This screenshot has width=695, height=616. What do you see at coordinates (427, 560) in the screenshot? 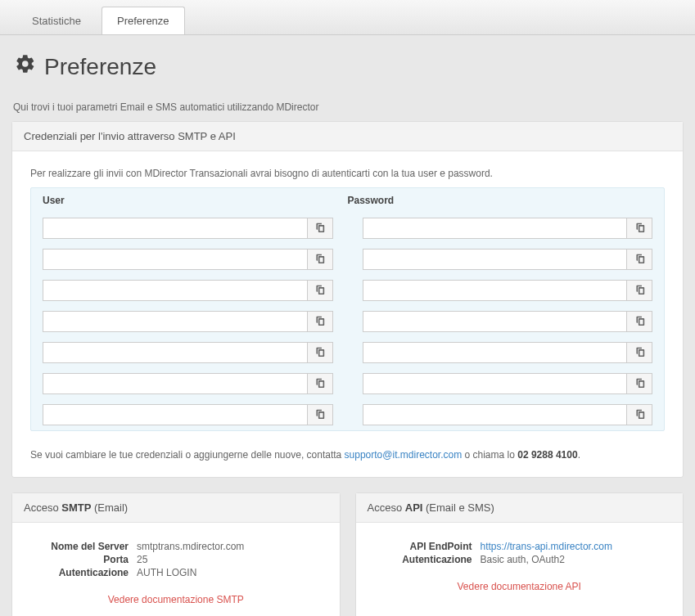
I see `api-auth-label: Autenticazione` at bounding box center [427, 560].